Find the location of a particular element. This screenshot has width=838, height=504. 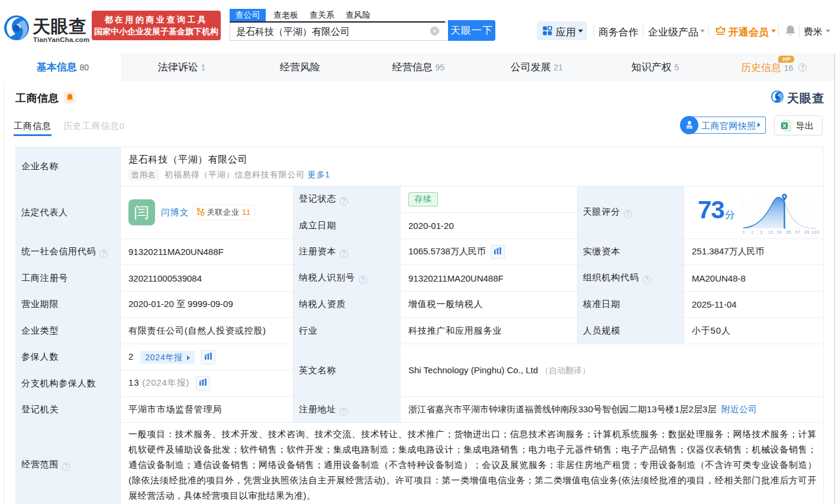

svg-text: 50 is located at coordinates (780, 232).